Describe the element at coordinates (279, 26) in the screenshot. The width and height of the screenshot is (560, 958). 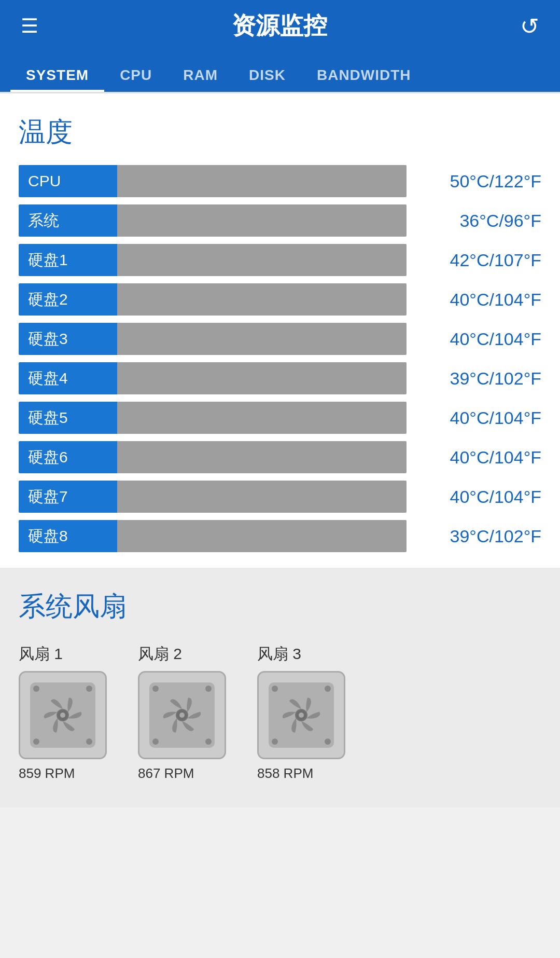
I see `app-title: 资源监控` at that location.